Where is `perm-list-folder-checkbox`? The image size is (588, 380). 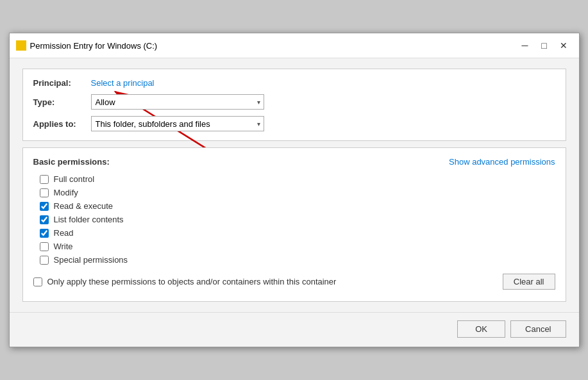 perm-list-folder-checkbox is located at coordinates (44, 220).